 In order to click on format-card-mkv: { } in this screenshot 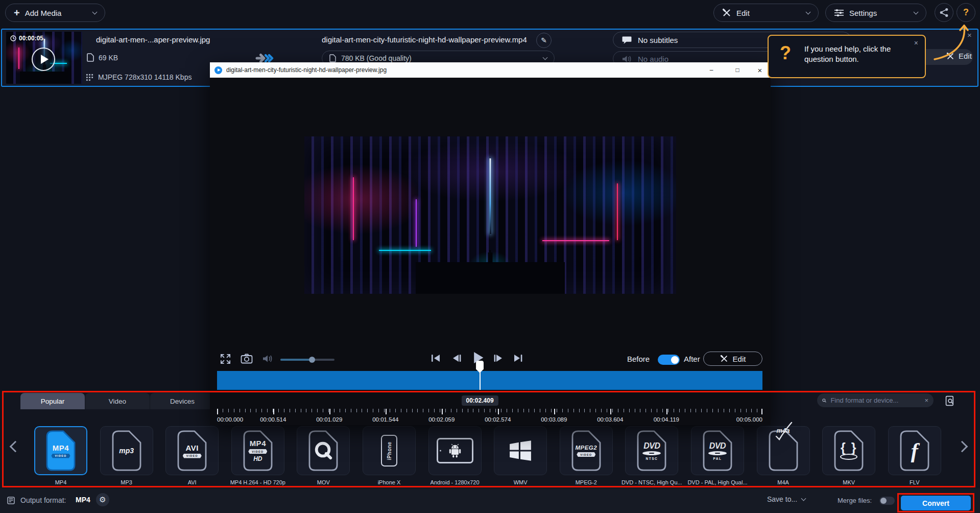, I will do `click(849, 451)`.